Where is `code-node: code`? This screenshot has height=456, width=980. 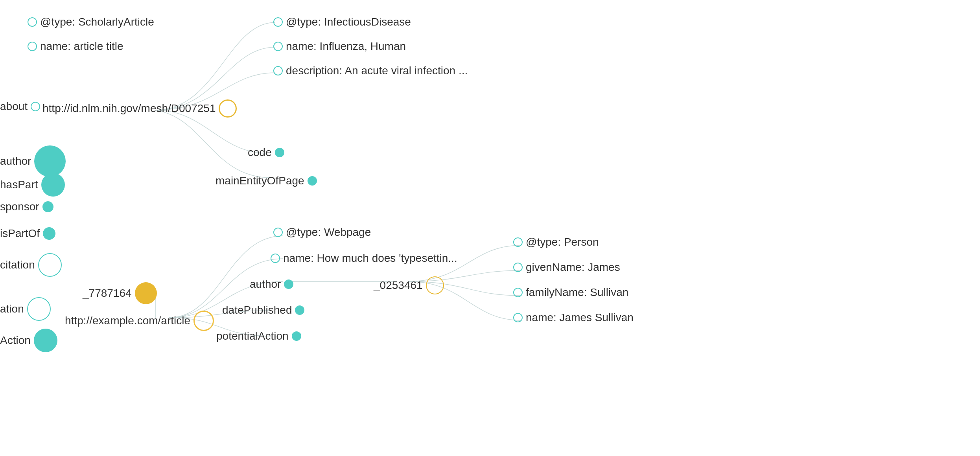 code-node: code is located at coordinates (266, 153).